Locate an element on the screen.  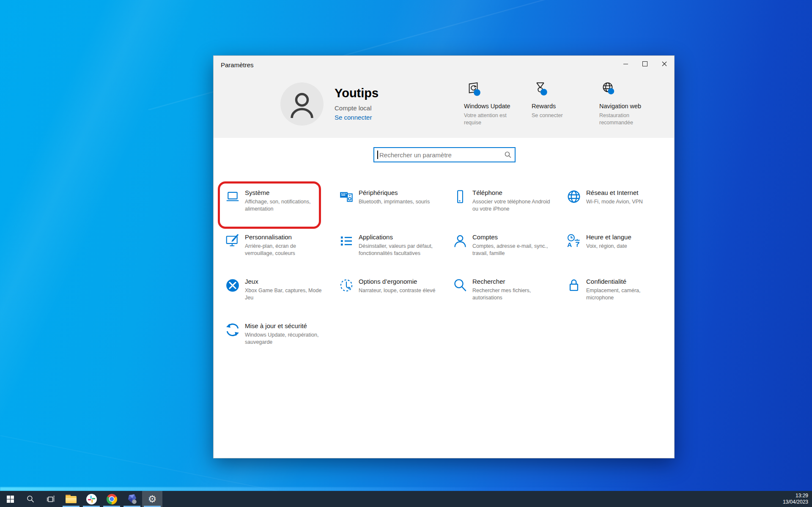
tile-applications: Applications Désinstaller, valeurs par d… is located at coordinates (395, 255).